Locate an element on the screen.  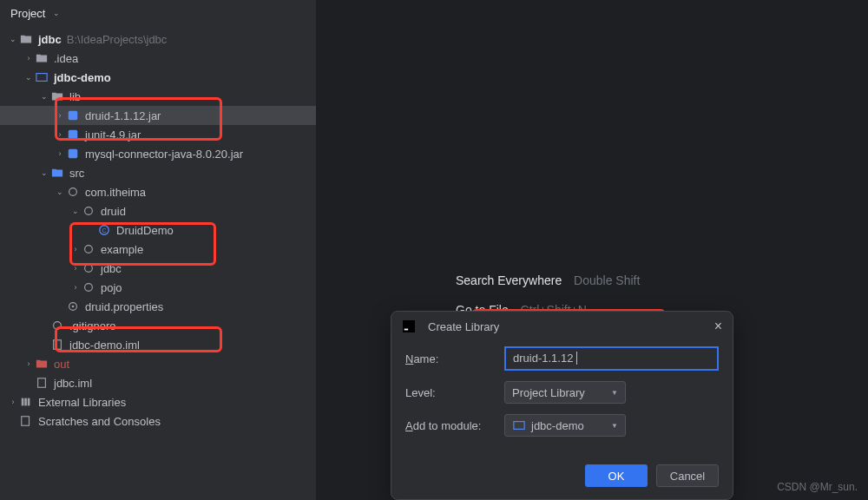
tree-item-pkg-example: › example is located at coordinates (158, 249).